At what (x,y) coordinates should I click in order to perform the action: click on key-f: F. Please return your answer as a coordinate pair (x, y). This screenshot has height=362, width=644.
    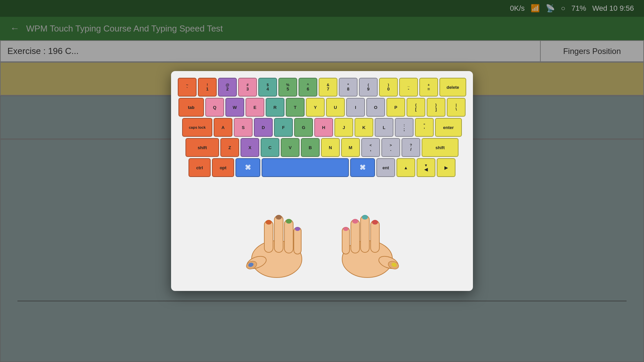
    Looking at the image, I should click on (283, 127).